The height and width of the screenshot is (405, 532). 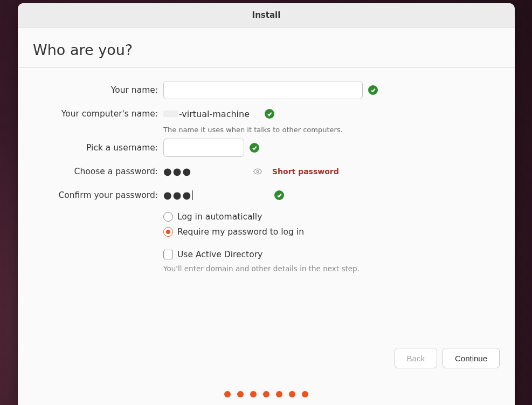 What do you see at coordinates (263, 90) in the screenshot?
I see `name-input` at bounding box center [263, 90].